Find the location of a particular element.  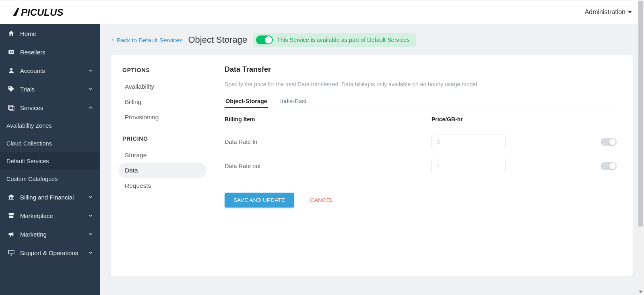

sidebar-subitem-default-services: Default Services is located at coordinates (50, 161).